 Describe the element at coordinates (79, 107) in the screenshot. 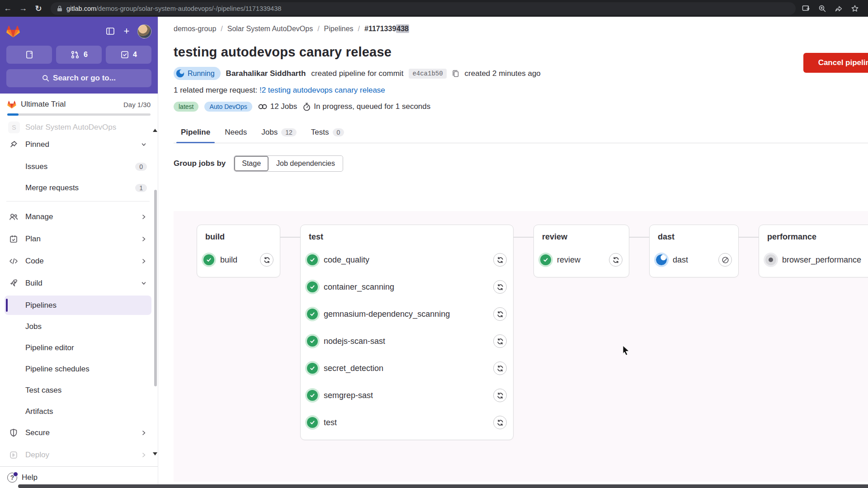

I see `trial-widget: Ultimate Trial Day 1/30` at that location.